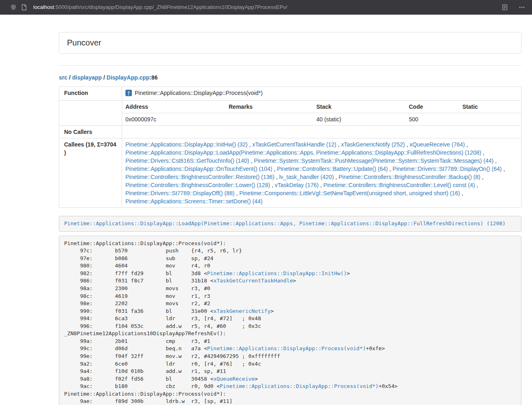  I want to click on function-cell: ƒ Pinetime::Applications::DisplayApp::Pr…, so click(322, 94).